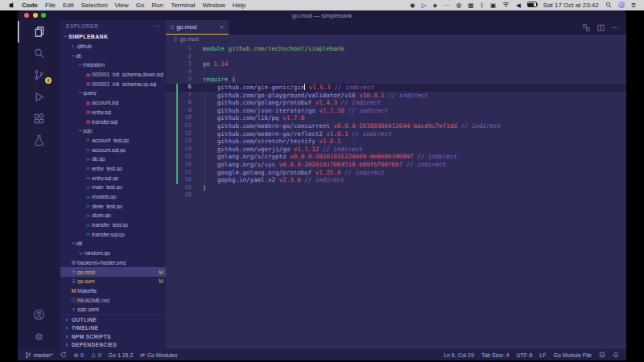 The width and height of the screenshot is (644, 362). Describe the element at coordinates (493, 6) in the screenshot. I see `display-icon: ▣` at that location.